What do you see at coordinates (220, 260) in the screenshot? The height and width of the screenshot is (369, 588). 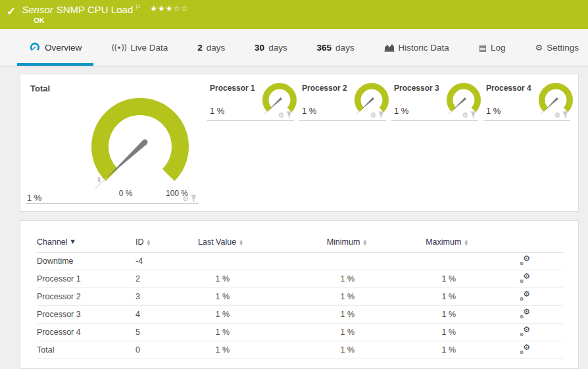 I see `channel-last-value` at bounding box center [220, 260].